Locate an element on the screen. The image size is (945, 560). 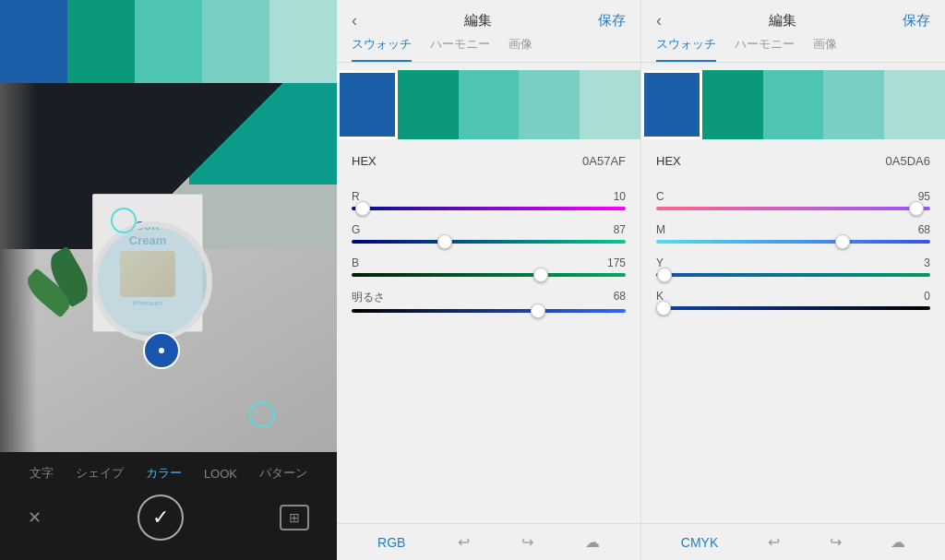
rgb-brightness-slider-row: 明るさ 68 is located at coordinates (489, 301).